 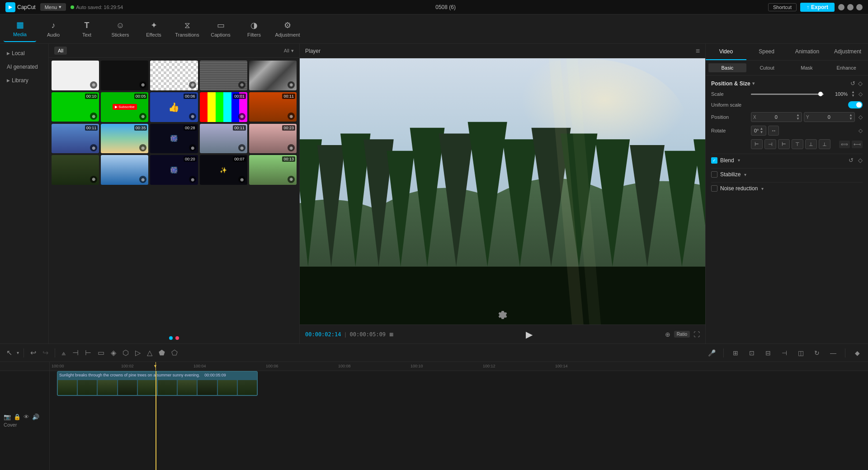 I want to click on select-tool: ↖, so click(x=9, y=352).